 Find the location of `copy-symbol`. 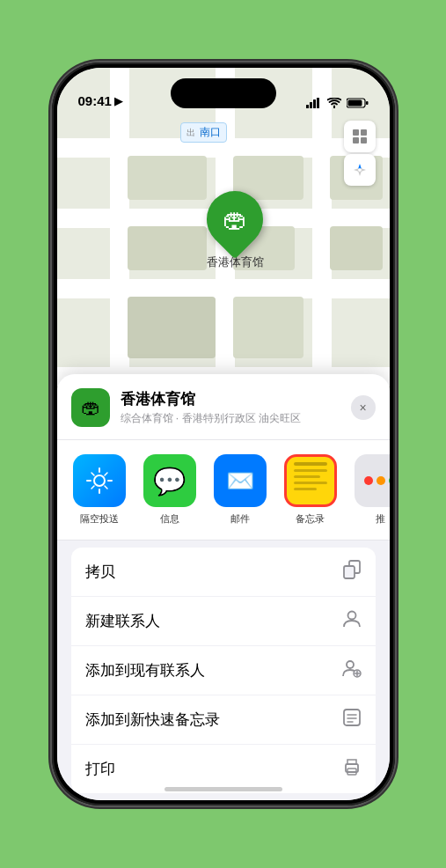

copy-symbol is located at coordinates (352, 570).